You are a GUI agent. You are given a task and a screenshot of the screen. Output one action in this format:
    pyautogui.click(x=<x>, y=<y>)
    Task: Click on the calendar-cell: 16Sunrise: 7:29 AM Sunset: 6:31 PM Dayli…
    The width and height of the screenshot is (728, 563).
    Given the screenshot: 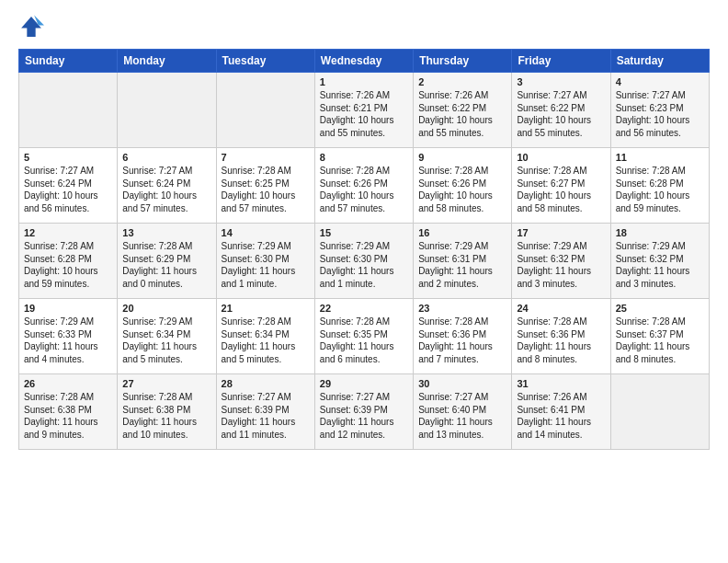 What is the action you would take?
    pyautogui.click(x=463, y=261)
    